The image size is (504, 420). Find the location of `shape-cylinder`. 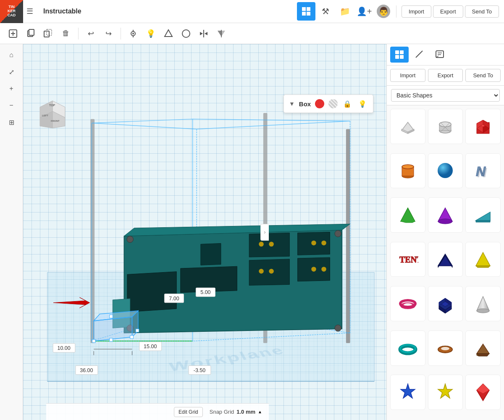

shape-cylinder is located at coordinates (408, 171).